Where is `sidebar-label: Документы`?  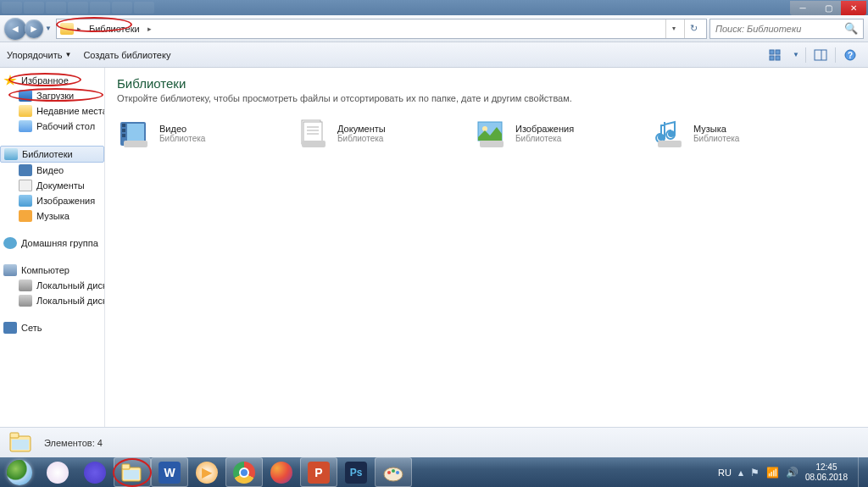
sidebar-label: Документы is located at coordinates (61, 185).